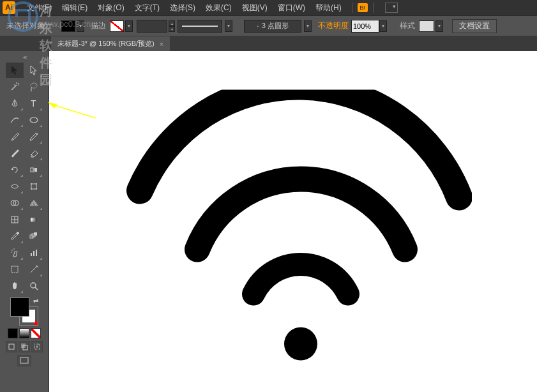  What do you see at coordinates (15, 253) in the screenshot?
I see `symbol-sprayer-tool` at bounding box center [15, 253].